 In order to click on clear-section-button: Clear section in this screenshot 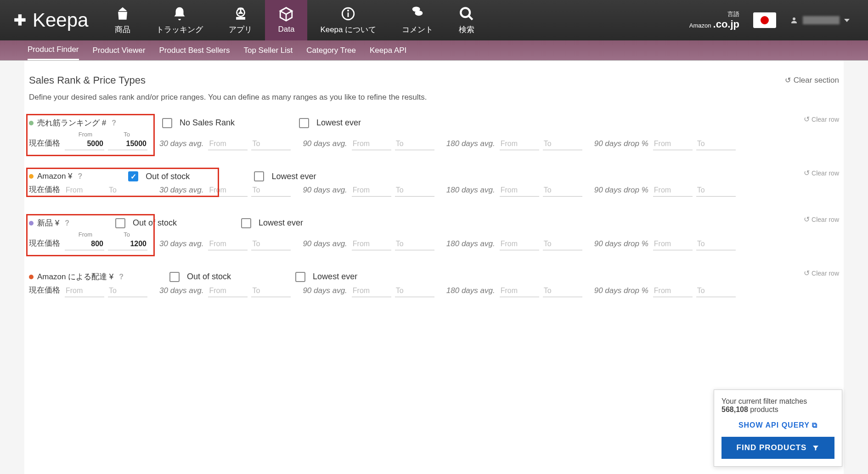, I will do `click(812, 80)`.